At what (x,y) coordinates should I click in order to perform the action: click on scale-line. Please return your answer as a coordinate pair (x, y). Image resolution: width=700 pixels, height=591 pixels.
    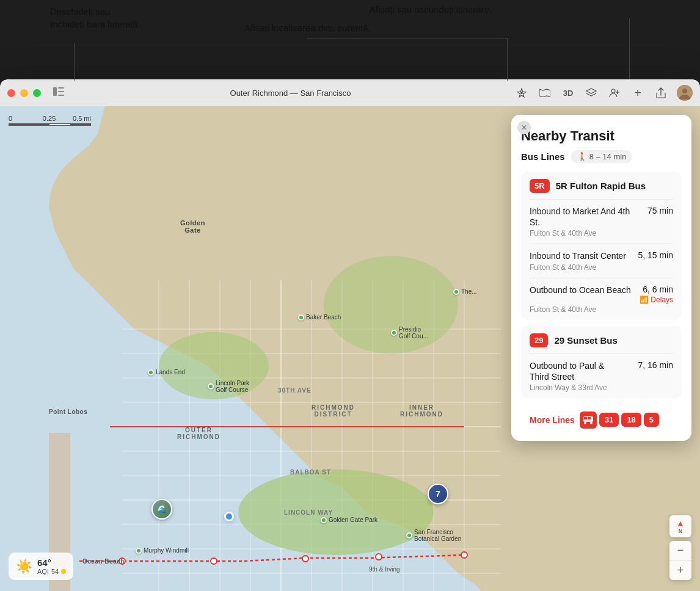
    Looking at the image, I should click on (50, 125).